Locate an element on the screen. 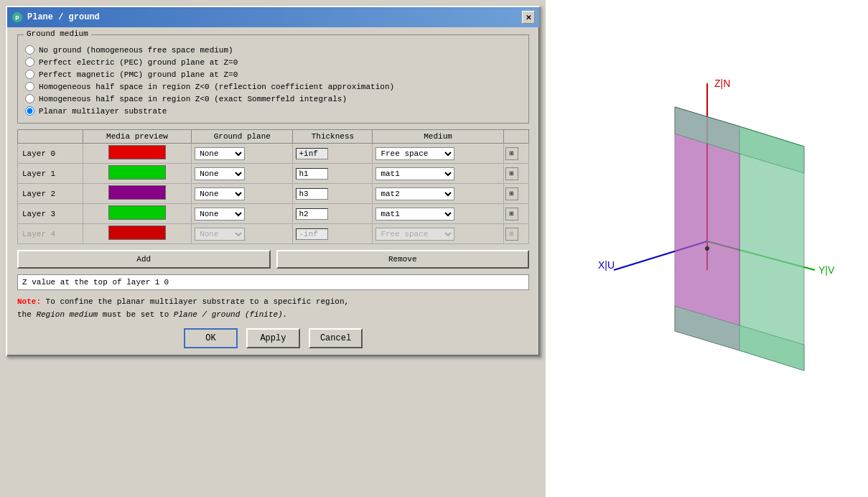 This screenshot has width=868, height=497. close-button: ✕ is located at coordinates (528, 17).